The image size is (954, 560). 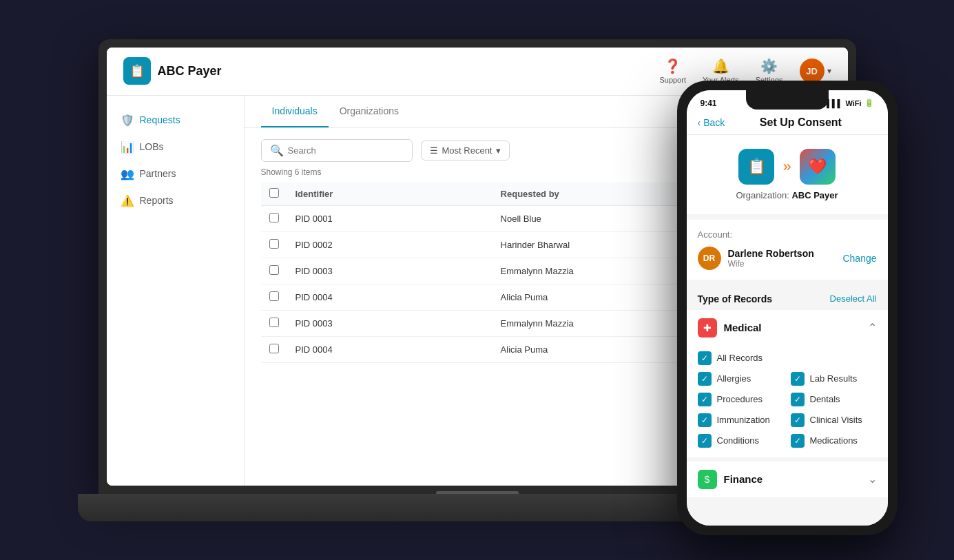 What do you see at coordinates (833, 441) in the screenshot?
I see `record-medications: ✓ Medications` at bounding box center [833, 441].